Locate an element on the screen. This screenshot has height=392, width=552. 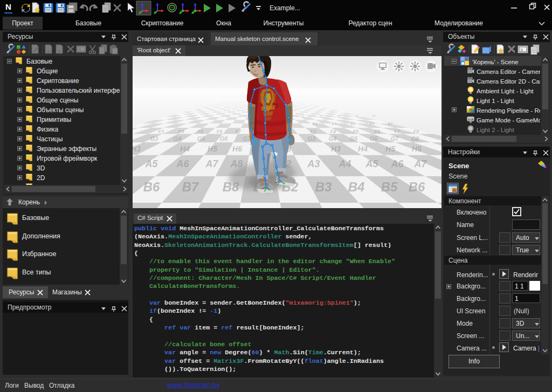
svg-text: D7 is located at coordinates (374, 116).